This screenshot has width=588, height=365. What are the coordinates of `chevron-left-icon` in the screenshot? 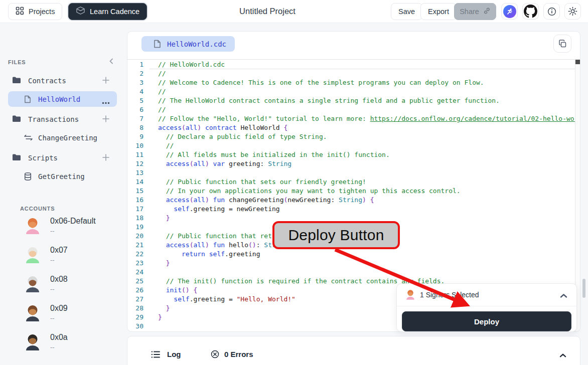 It's located at (112, 62).